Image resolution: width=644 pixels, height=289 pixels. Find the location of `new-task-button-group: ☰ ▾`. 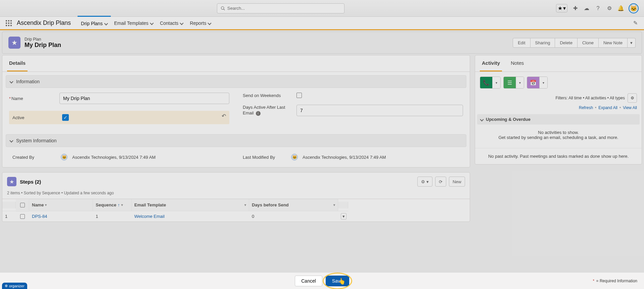

new-task-button-group: ☰ ▾ is located at coordinates (514, 83).